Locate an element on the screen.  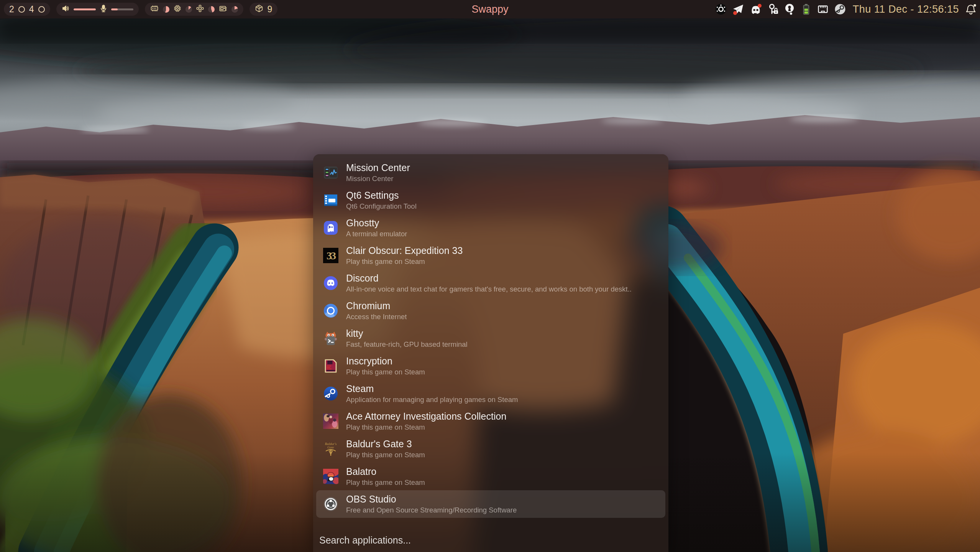
cpu-usage-pie is located at coordinates (189, 9).